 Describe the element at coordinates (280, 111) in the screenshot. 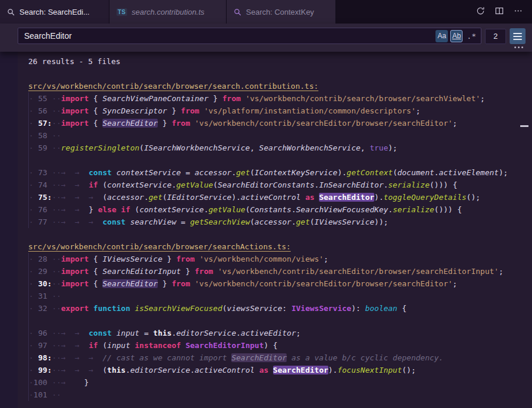

I see `code-line: · 56 ··import { SyncDescriptor } from 'v…` at that location.